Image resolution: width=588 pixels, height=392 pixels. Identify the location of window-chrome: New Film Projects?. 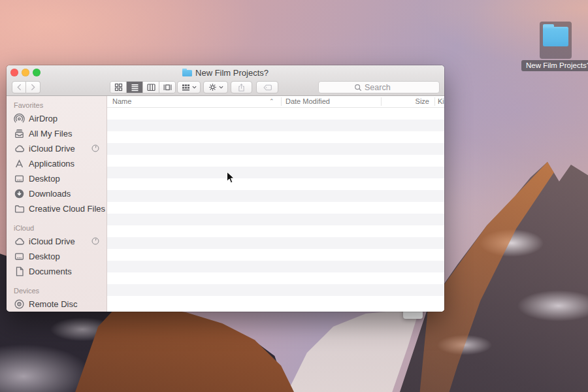
(225, 81).